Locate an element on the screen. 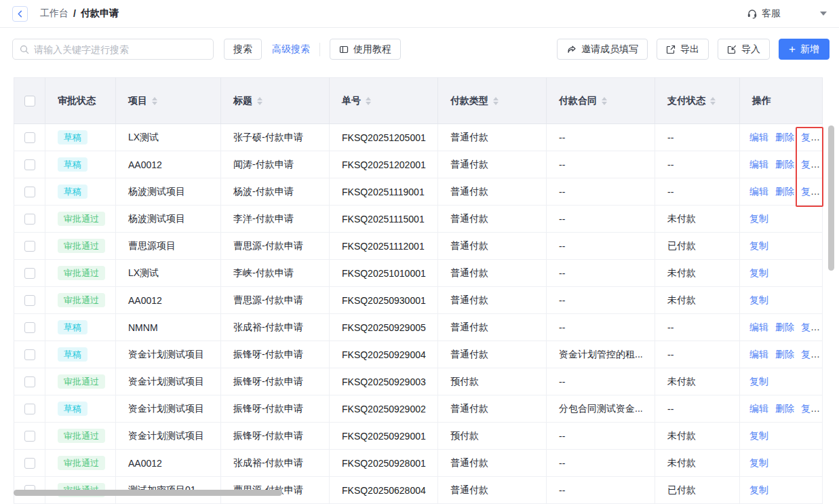 The width and height of the screenshot is (839, 504). cell-project: 曹思源项目 is located at coordinates (168, 246).